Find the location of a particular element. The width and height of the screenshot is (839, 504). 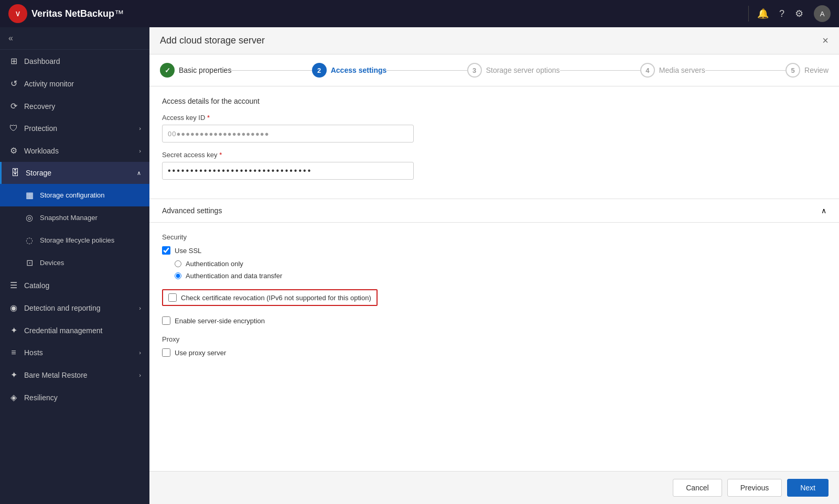

step-label-4: Media servers is located at coordinates (682, 70).